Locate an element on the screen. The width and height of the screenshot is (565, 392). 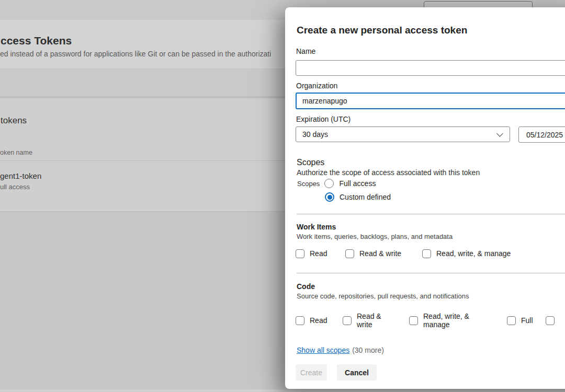
code-full-option: Full is located at coordinates (526, 321).